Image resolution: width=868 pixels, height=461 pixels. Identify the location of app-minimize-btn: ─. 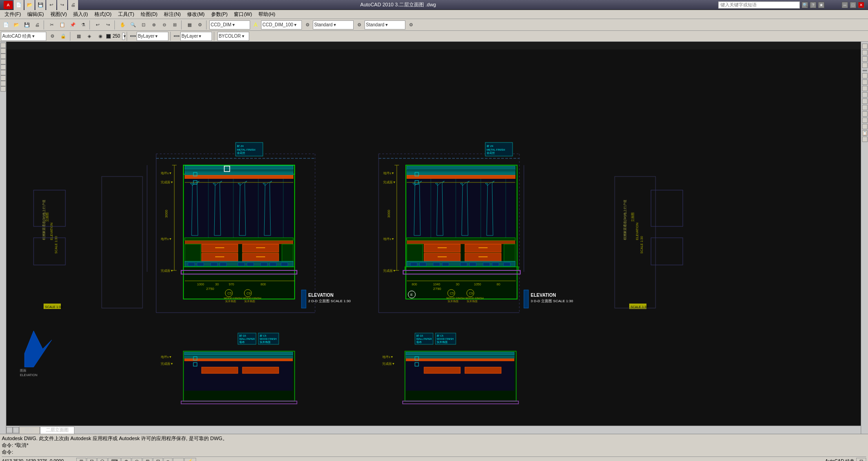
(845, 5).